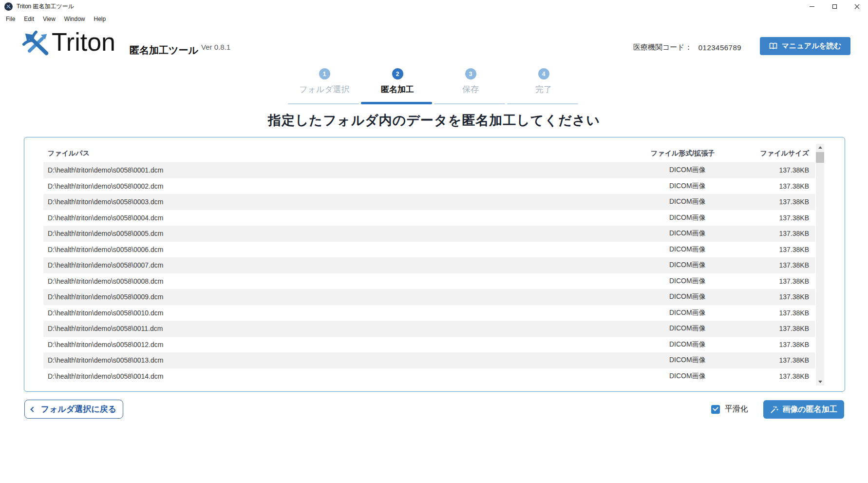 This screenshot has width=868, height=483. What do you see at coordinates (470, 104) in the screenshot?
I see `step-3-underline` at bounding box center [470, 104].